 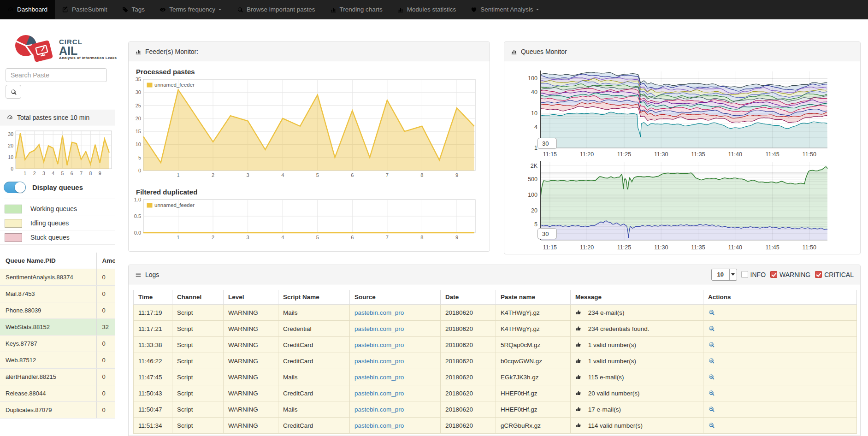 I want to click on navbar-item-icon, so click(x=163, y=10).